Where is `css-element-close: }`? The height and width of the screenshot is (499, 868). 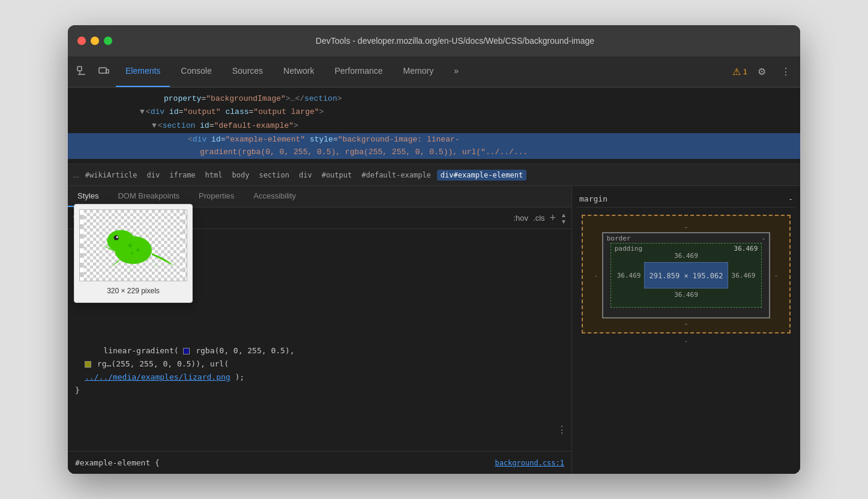
css-element-close: } is located at coordinates (319, 390).